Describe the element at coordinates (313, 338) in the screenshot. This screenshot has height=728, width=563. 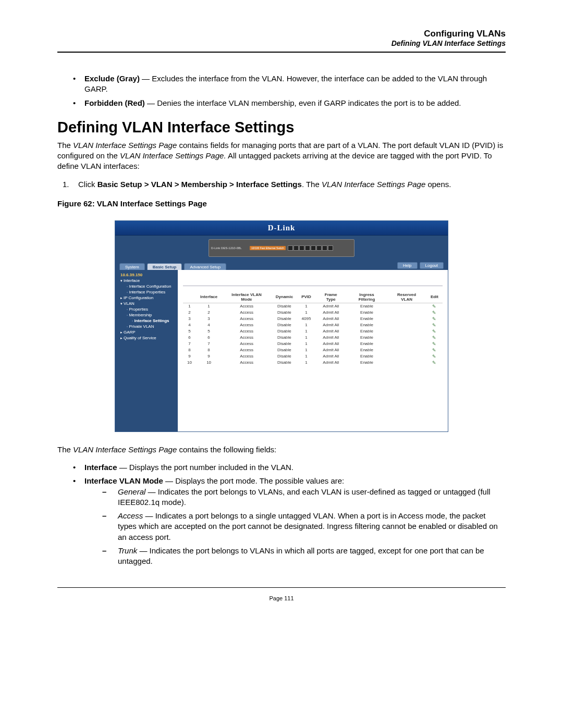
I see `table-row: 66AccessDisable1Admit AllEnable✎` at that location.